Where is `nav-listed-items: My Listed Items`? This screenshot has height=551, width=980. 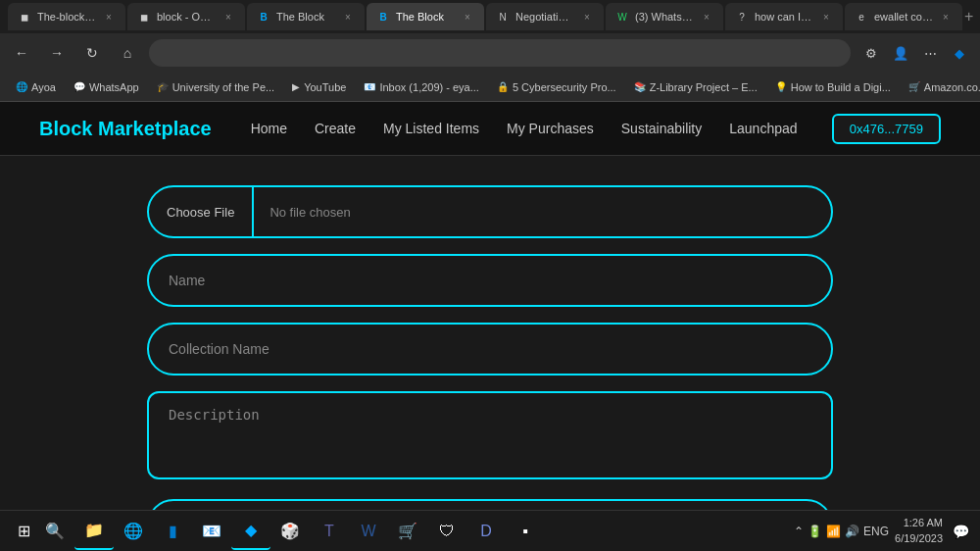 nav-listed-items: My Listed Items is located at coordinates (431, 128).